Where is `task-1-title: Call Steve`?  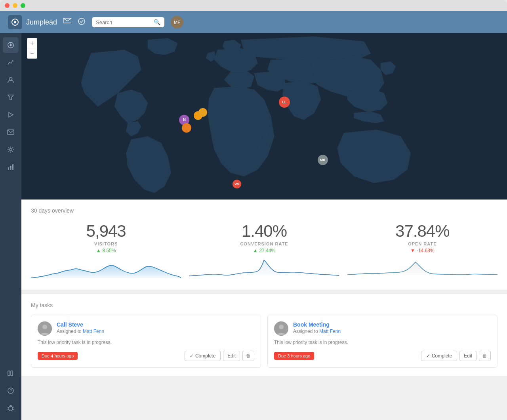 task-1-title: Call Steve is located at coordinates (155, 325).